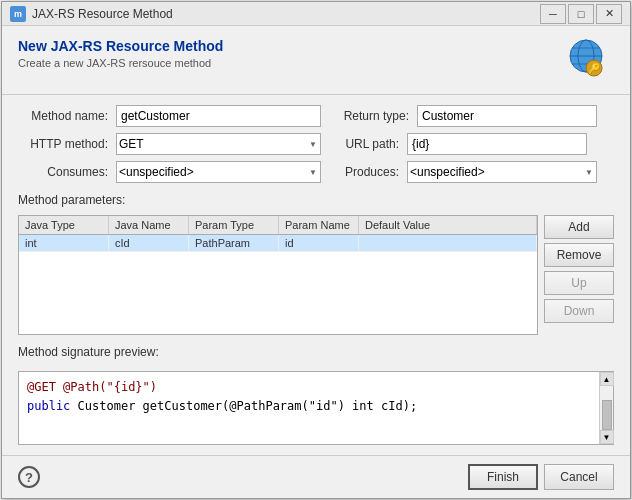 This screenshot has width=632, height=500. Describe the element at coordinates (316, 352) in the screenshot. I see `preview-section-label: Method signature preview:` at that location.